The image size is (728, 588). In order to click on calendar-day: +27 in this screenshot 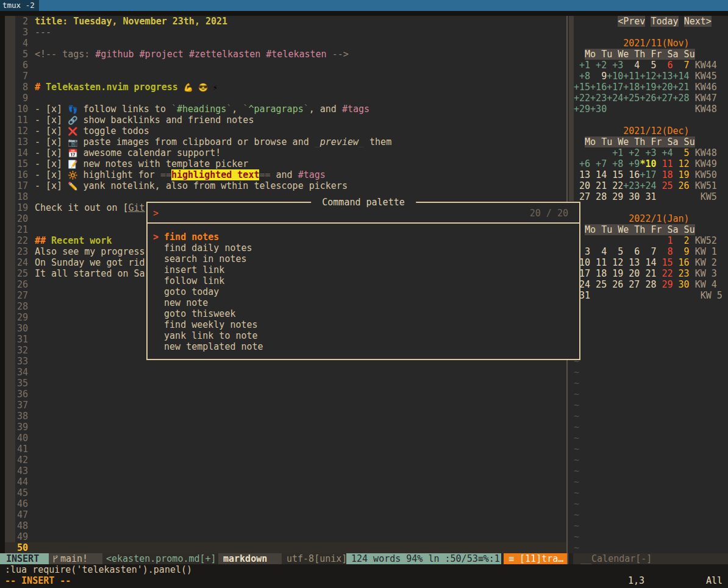, I will do `click(665, 98)`.